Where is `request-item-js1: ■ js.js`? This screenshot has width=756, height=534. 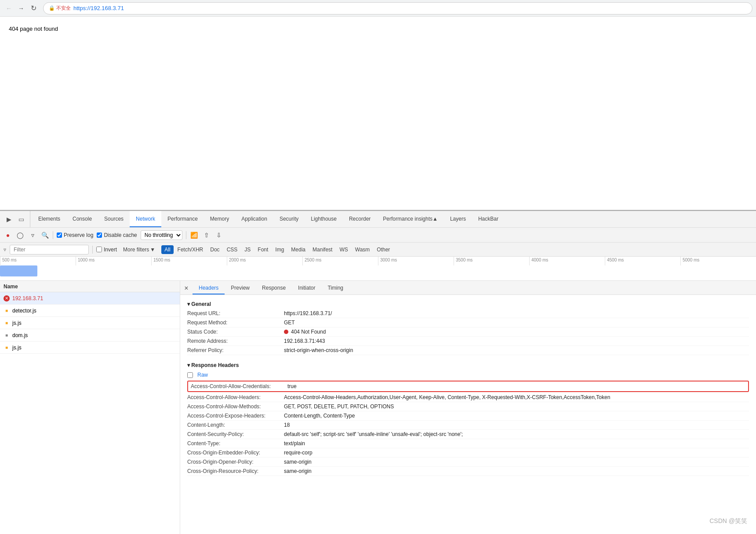 request-item-js1: ■ js.js is located at coordinates (90, 323).